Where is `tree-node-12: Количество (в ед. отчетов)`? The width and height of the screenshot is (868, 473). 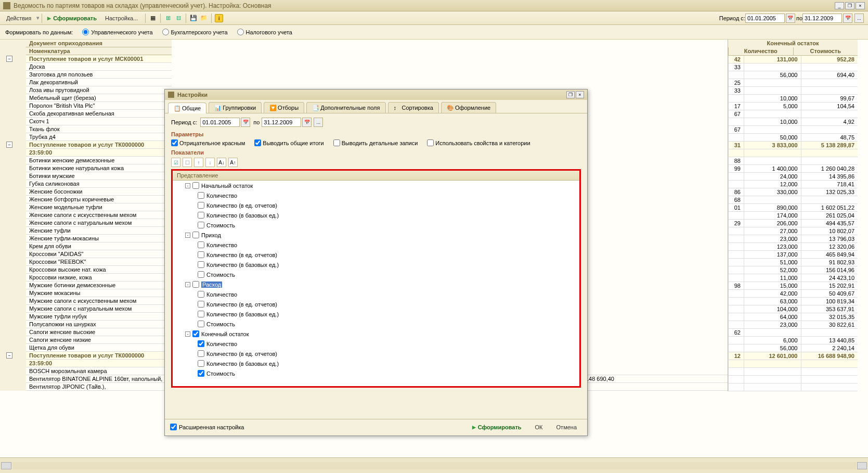 tree-node-12: Количество (в ед. отчетов) is located at coordinates (376, 304).